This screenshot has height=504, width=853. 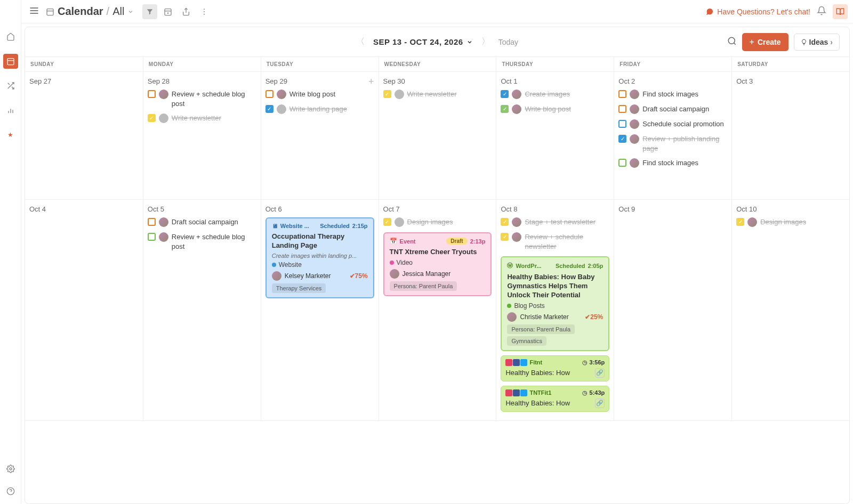 What do you see at coordinates (673, 124) in the screenshot?
I see `task-item: Schedule social promotion` at bounding box center [673, 124].